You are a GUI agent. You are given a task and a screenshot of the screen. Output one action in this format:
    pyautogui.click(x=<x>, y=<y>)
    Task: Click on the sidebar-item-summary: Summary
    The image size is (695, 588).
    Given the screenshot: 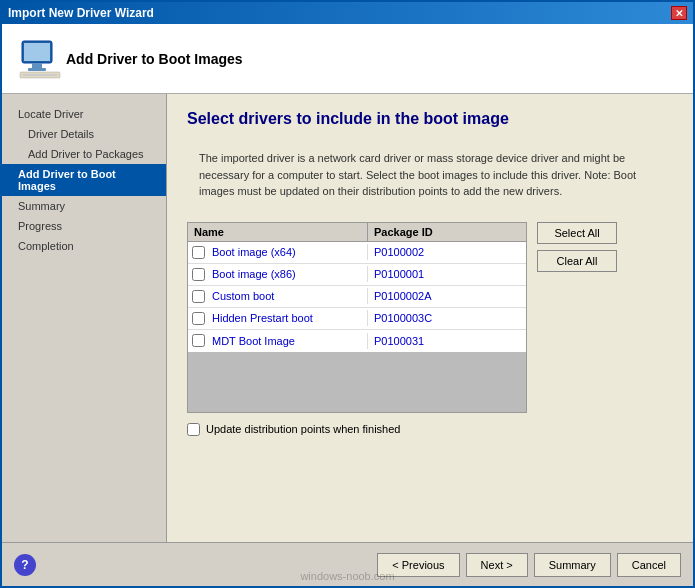 What is the action you would take?
    pyautogui.click(x=84, y=206)
    